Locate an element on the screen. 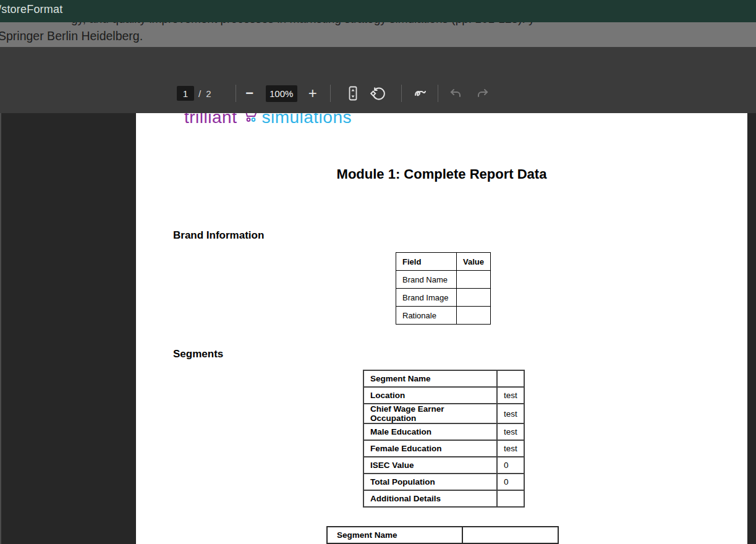  column-header: Value is located at coordinates (474, 262).